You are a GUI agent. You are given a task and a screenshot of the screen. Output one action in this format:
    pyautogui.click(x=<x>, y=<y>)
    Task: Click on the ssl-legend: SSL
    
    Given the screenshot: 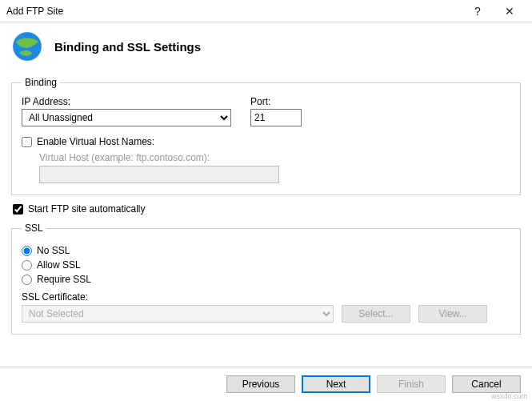 What is the action you would take?
    pyautogui.click(x=34, y=228)
    